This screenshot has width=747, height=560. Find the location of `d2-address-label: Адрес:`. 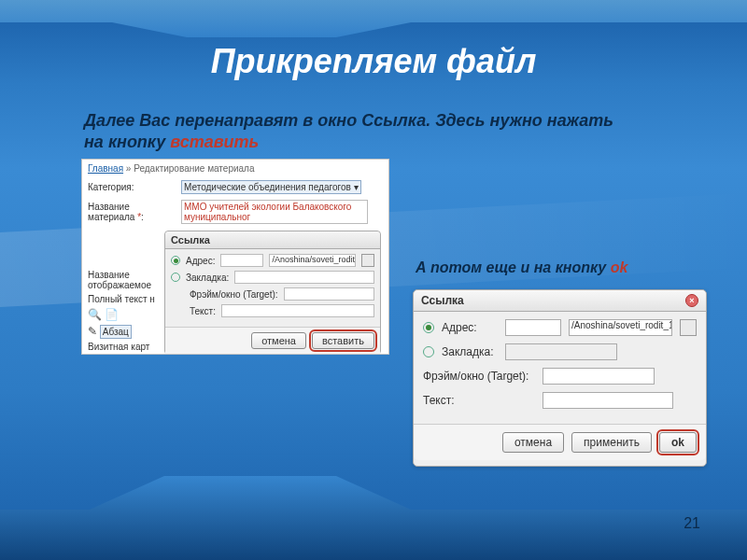

d2-address-label: Адрес: is located at coordinates (470, 328).